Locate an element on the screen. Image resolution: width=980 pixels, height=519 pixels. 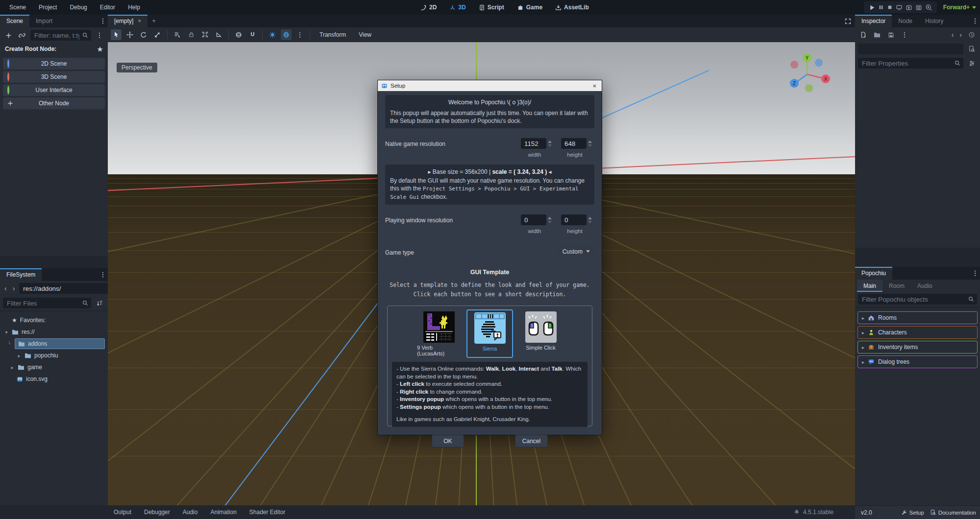
save-icon is located at coordinates (891, 35).